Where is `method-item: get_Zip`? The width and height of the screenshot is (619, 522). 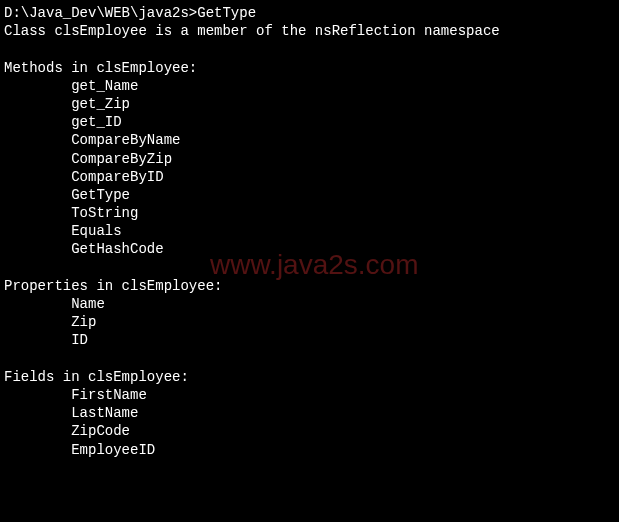
method-item: get_Zip is located at coordinates (310, 104).